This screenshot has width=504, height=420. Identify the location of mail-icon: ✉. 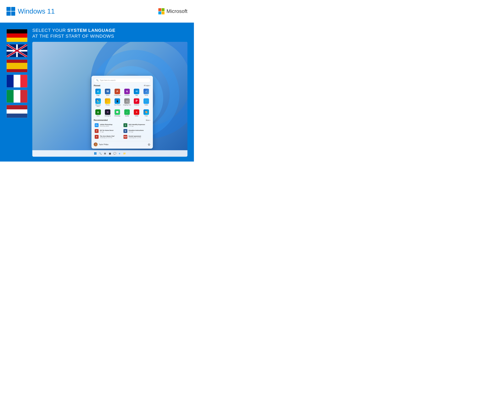
(136, 92).